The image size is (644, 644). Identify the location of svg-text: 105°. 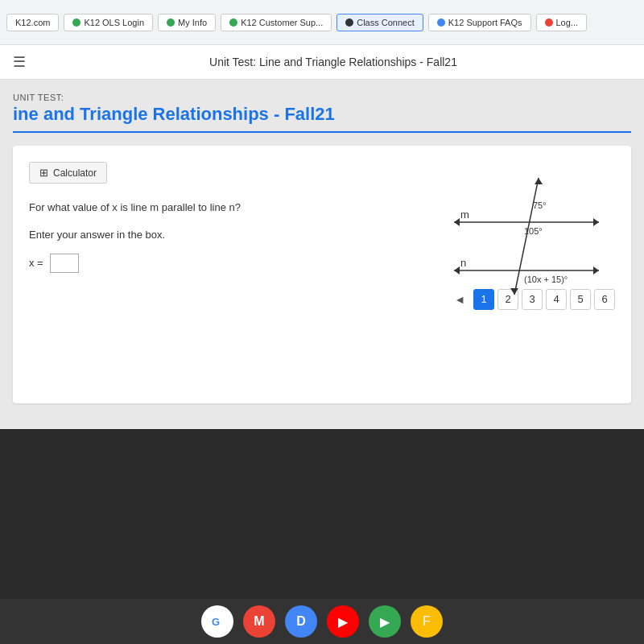
(533, 231).